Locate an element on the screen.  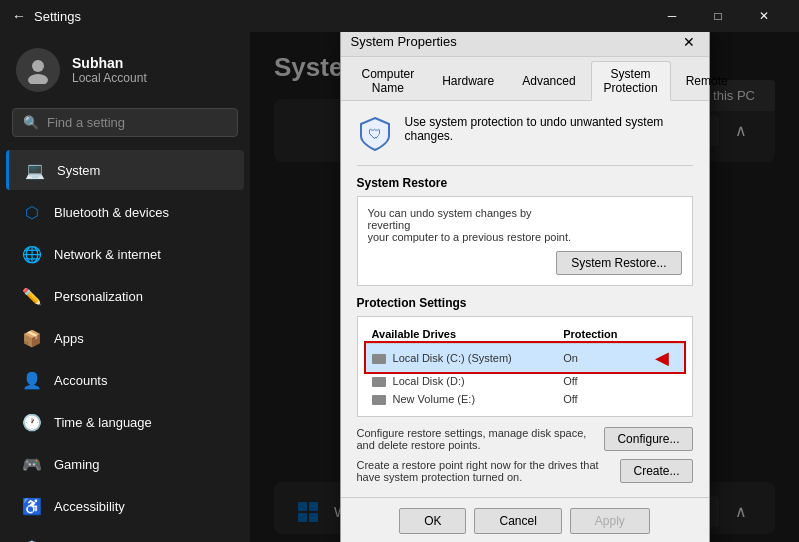
user-role: Local Account is located at coordinates (110, 78).